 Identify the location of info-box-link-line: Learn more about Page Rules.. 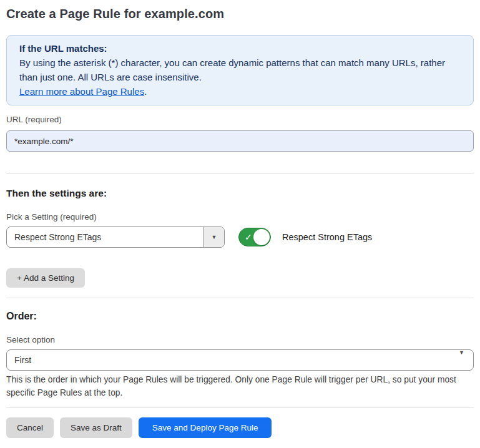
(240, 91).